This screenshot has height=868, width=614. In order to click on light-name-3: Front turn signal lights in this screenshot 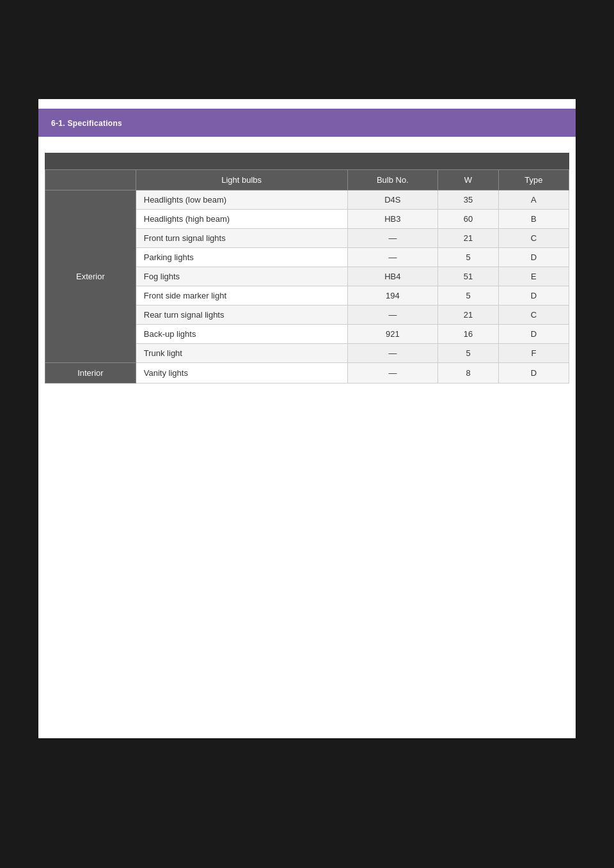, I will do `click(242, 238)`.